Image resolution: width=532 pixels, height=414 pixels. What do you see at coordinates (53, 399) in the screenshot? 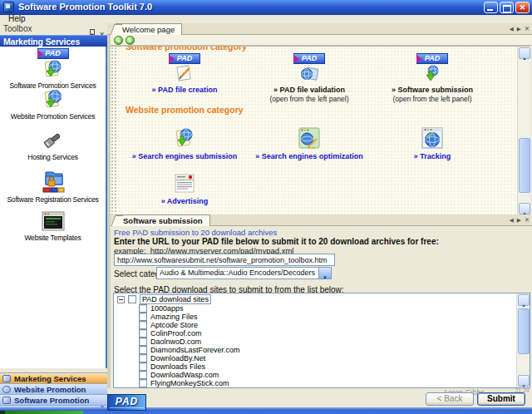
I see `nav-button-software-promotion: Software Promotion` at bounding box center [53, 399].